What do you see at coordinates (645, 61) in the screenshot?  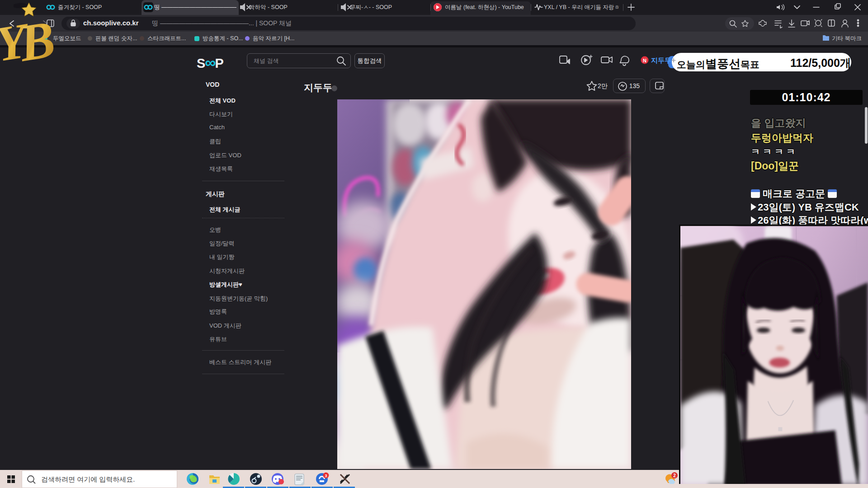 I see `svg-text: N` at bounding box center [645, 61].